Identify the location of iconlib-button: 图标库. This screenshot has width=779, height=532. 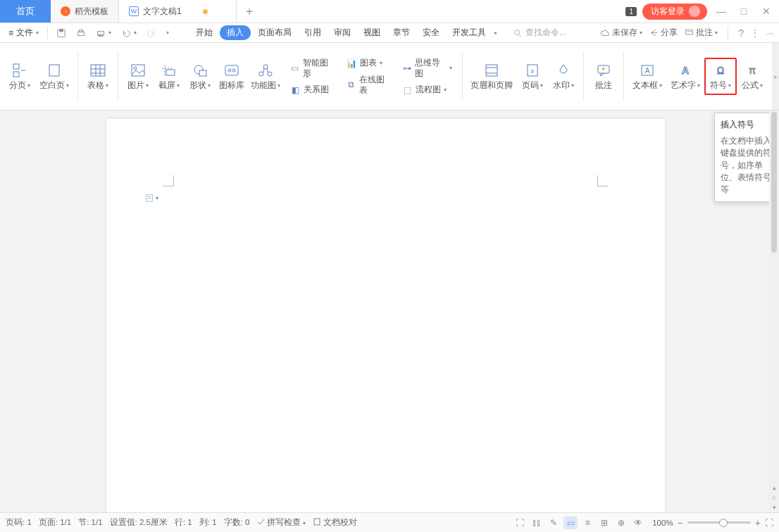
(232, 76).